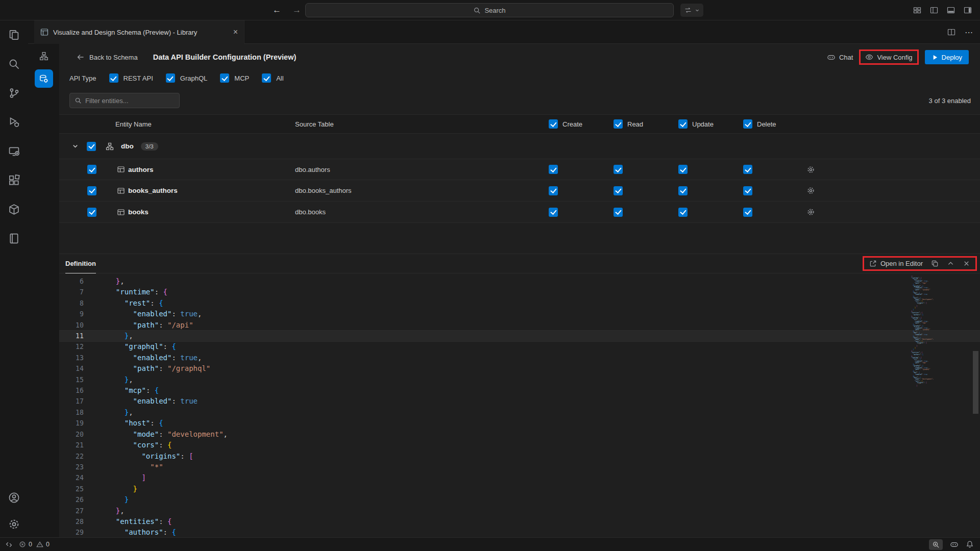 This screenshot has width=980, height=551. What do you see at coordinates (236, 32) in the screenshot?
I see `tab-close-icon: ×` at bounding box center [236, 32].